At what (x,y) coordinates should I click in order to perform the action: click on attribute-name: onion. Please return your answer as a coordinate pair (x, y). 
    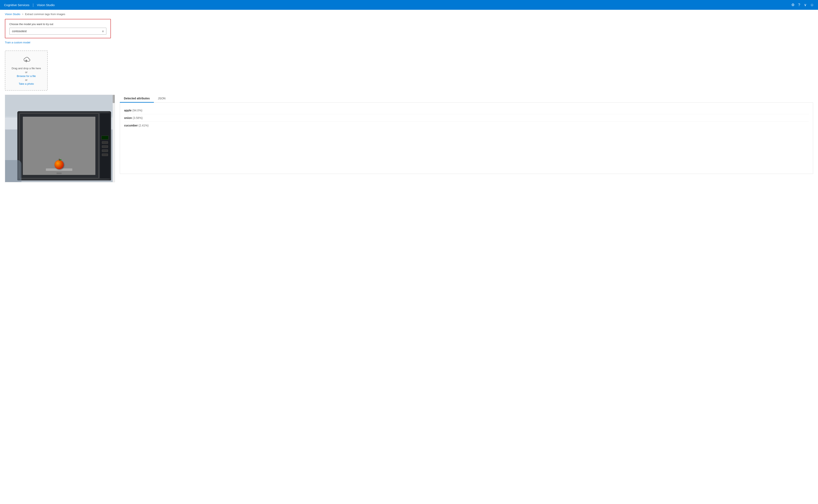
    Looking at the image, I should click on (128, 118).